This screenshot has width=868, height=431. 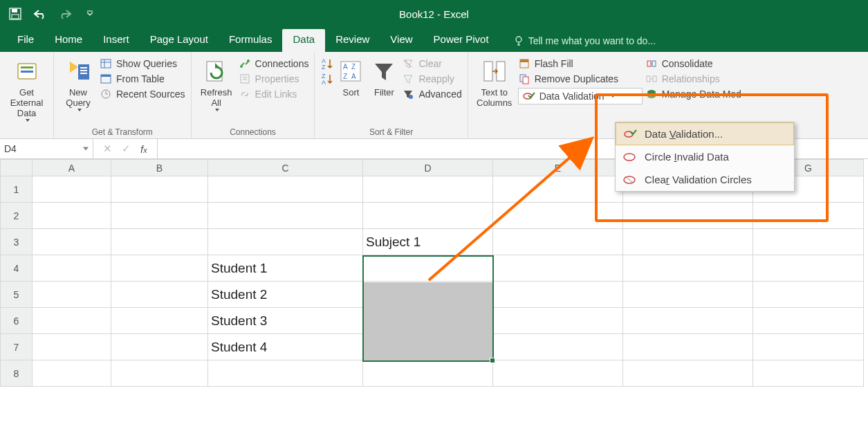 What do you see at coordinates (428, 242) in the screenshot?
I see `cell-D3: Subject 1` at bounding box center [428, 242].